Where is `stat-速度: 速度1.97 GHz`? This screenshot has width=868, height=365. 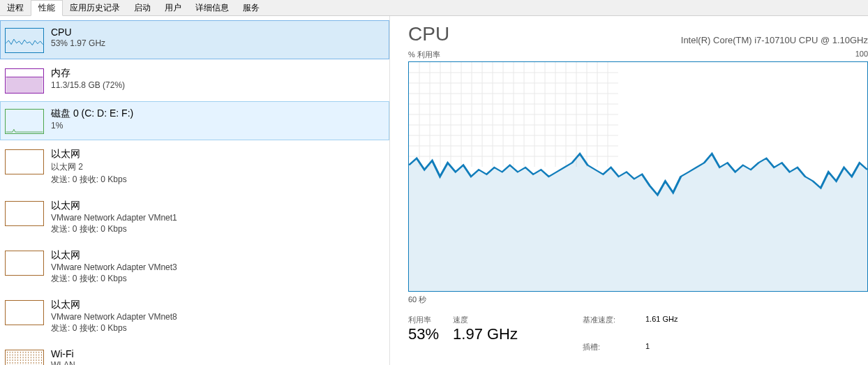 stat-速度: 速度1.97 GHz is located at coordinates (486, 329).